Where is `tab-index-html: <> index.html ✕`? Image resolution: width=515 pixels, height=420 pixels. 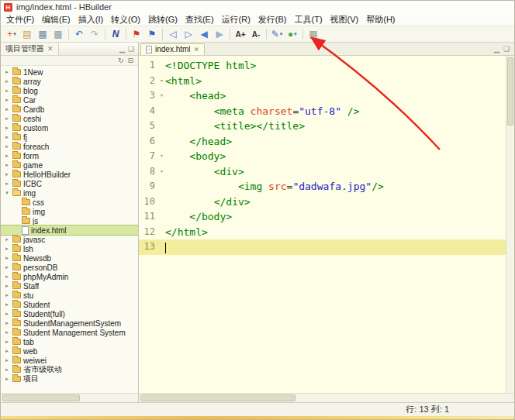
tab-index-html: <> index.html ✕ is located at coordinates (172, 50).